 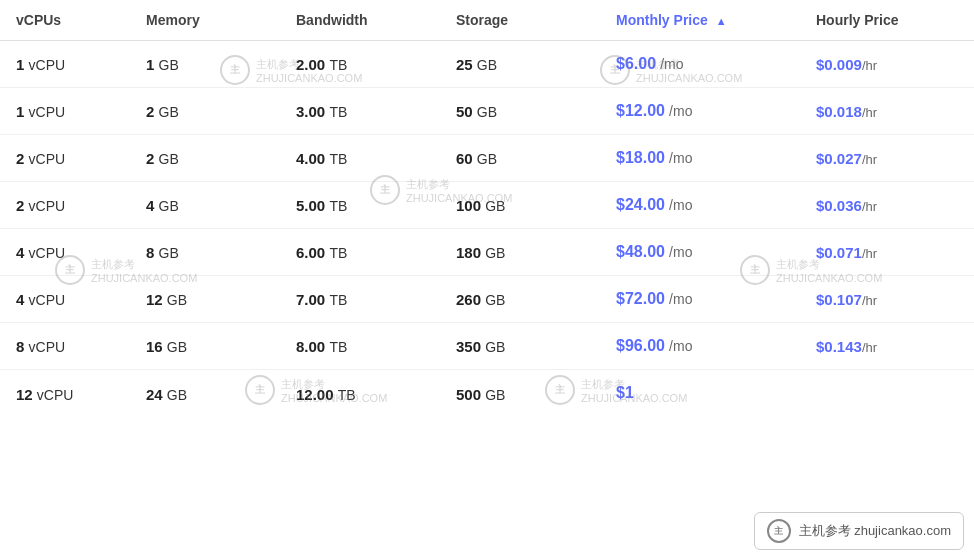 What do you see at coordinates (487, 64) in the screenshot?
I see `table-row: 1 vCPU 1 GB 2.00 TB 25 GB $6.00 /mo $0.0…` at bounding box center [487, 64].